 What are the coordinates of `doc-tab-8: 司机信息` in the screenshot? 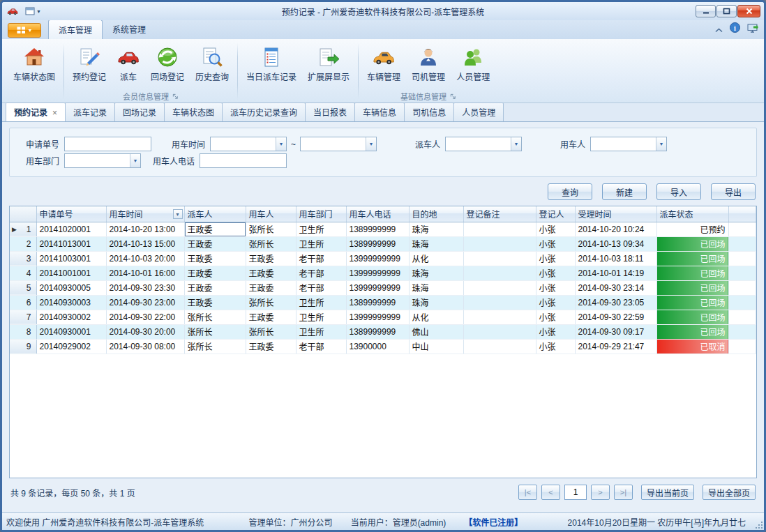 It's located at (429, 112).